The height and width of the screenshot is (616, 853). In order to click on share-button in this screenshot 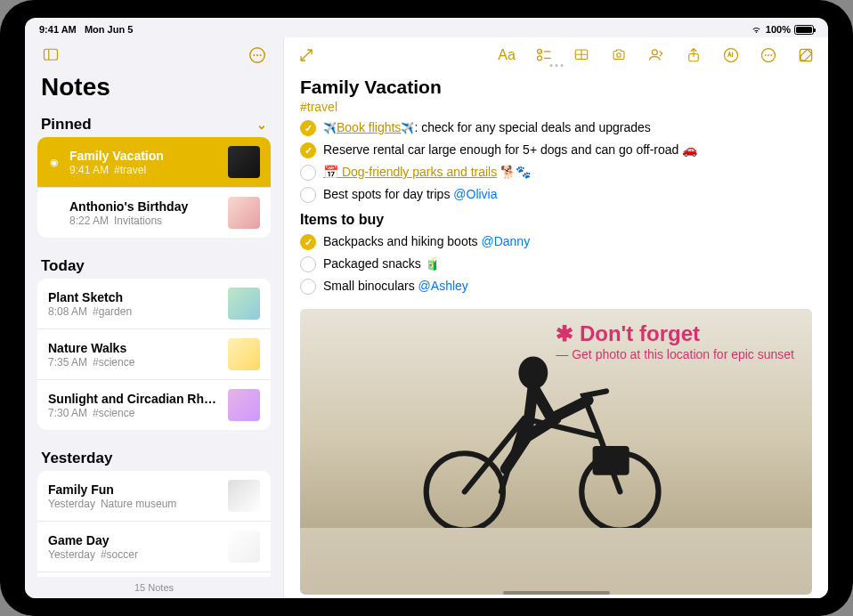, I will do `click(694, 55)`.